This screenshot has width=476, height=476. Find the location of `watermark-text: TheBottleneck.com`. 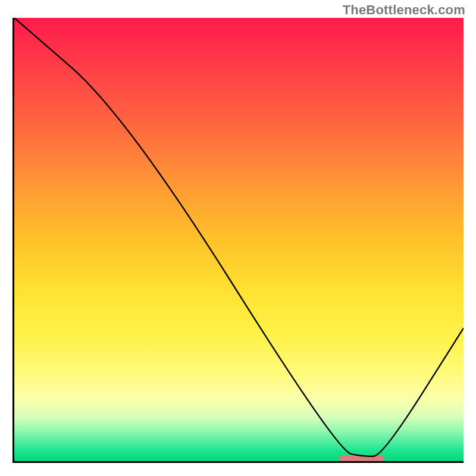

watermark-text: TheBottleneck.com is located at coordinates (404, 10).